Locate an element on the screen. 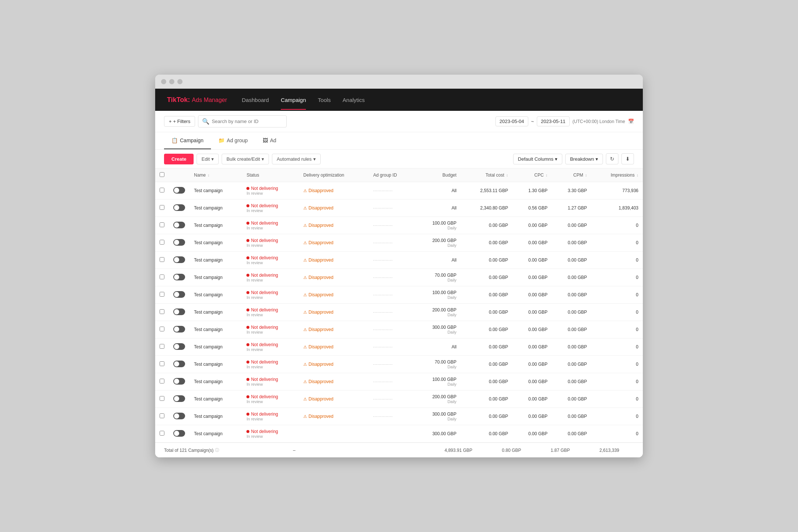  download-button: ⬇ is located at coordinates (628, 159).